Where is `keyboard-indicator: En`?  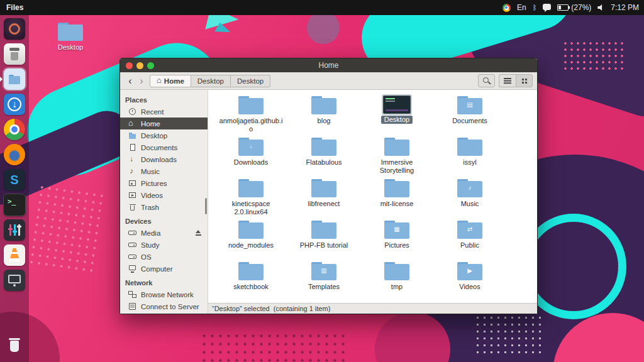
keyboard-indicator: En is located at coordinates (522, 8).